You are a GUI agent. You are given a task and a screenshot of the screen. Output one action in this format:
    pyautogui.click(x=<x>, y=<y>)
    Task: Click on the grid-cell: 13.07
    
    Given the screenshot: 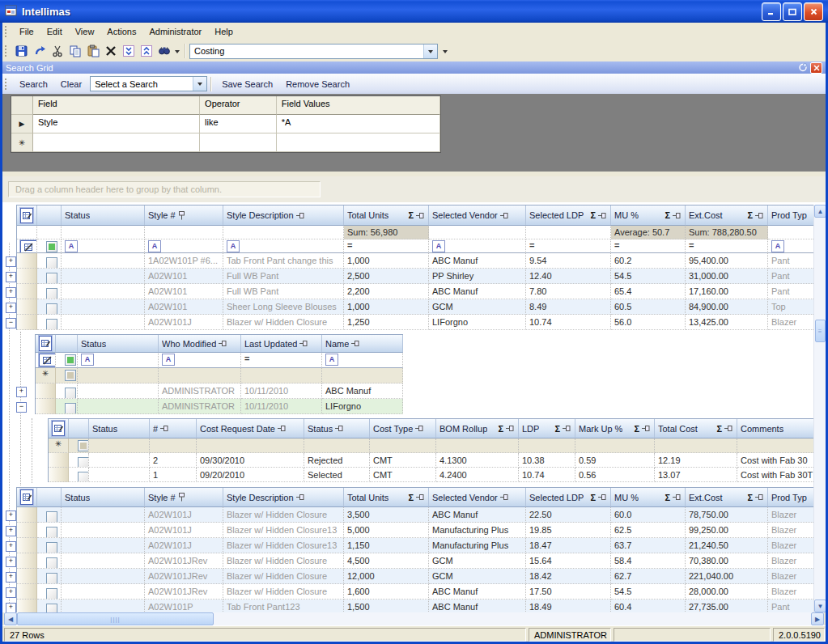 What is the action you would take?
    pyautogui.click(x=696, y=475)
    